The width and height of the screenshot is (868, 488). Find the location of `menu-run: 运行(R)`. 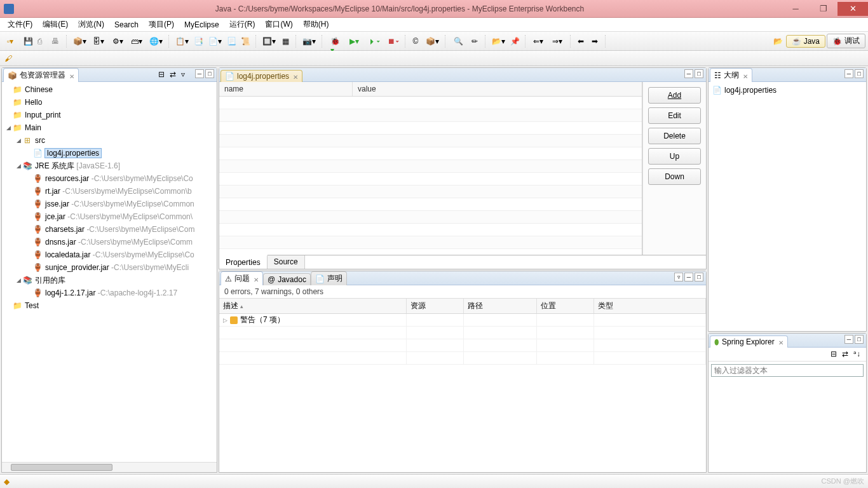

menu-run: 运行(R) is located at coordinates (243, 24).